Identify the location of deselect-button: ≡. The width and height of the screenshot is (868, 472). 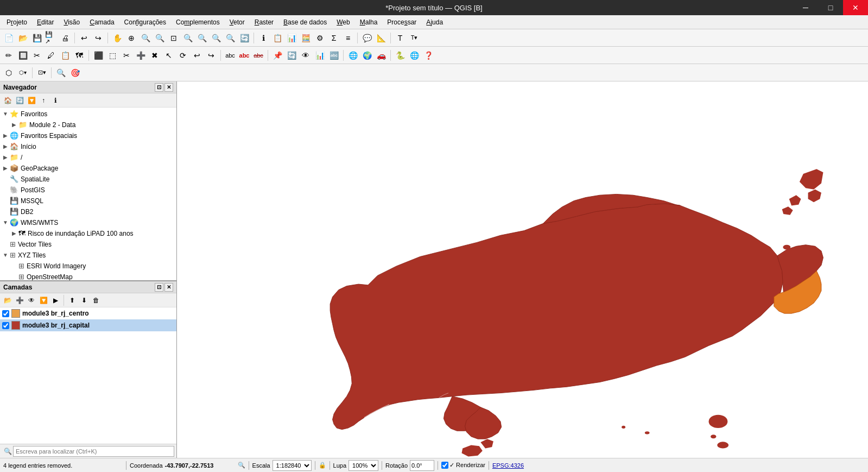
(348, 38).